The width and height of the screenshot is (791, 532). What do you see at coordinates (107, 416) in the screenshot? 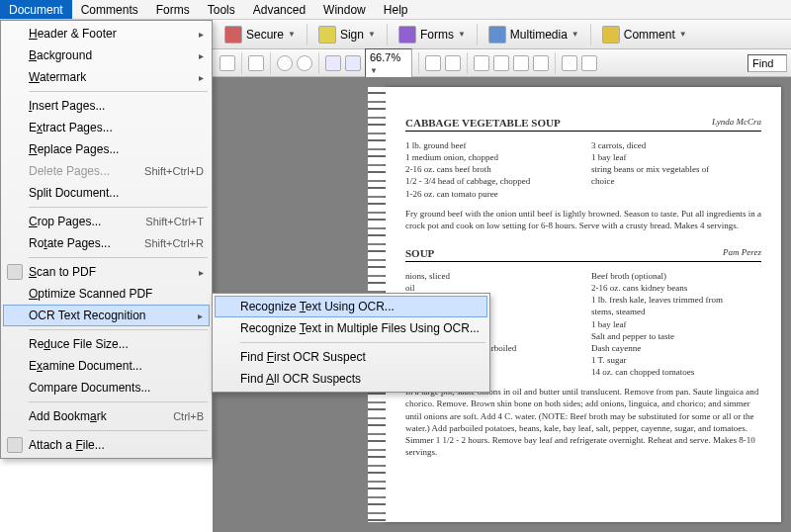
I see `menu-item: Add BookmarkCtrl+B` at bounding box center [107, 416].